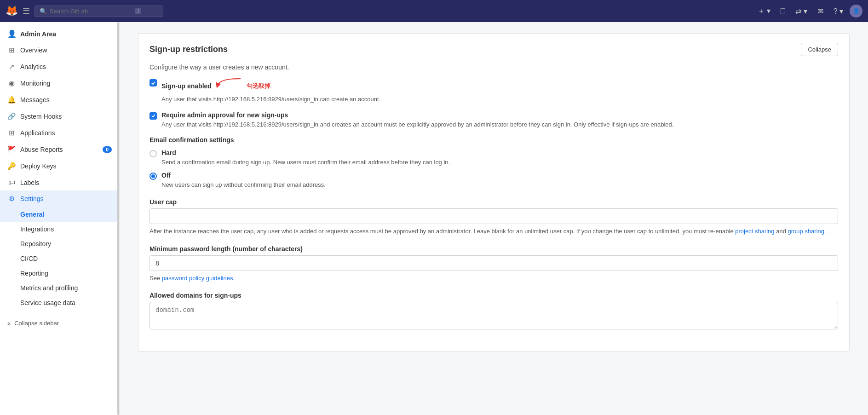 This screenshot has width=868, height=415. Describe the element at coordinates (60, 219) in the screenshot. I see `sidebar: 👤 Admin Area ⊞ Overview ↗ Analytics ◉ Mo…` at that location.